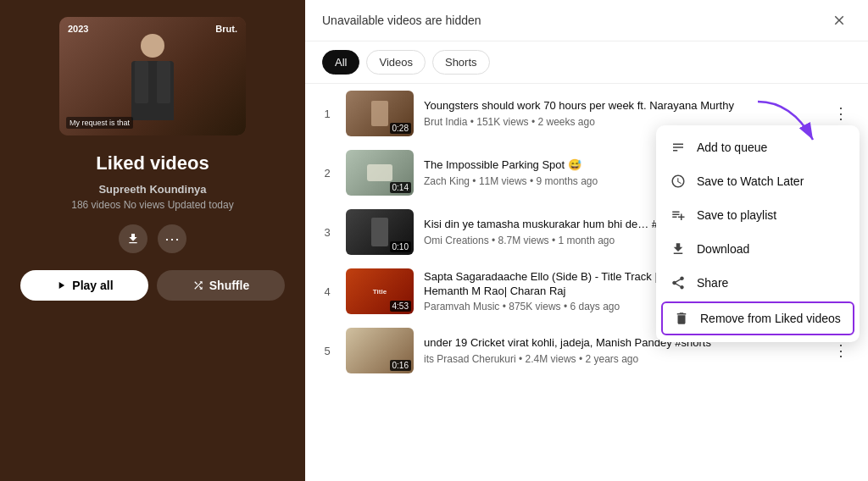 This screenshot has height=481, width=868. What do you see at coordinates (587, 63) in the screenshot?
I see `filter-tabs: All Videos Shorts` at bounding box center [587, 63].